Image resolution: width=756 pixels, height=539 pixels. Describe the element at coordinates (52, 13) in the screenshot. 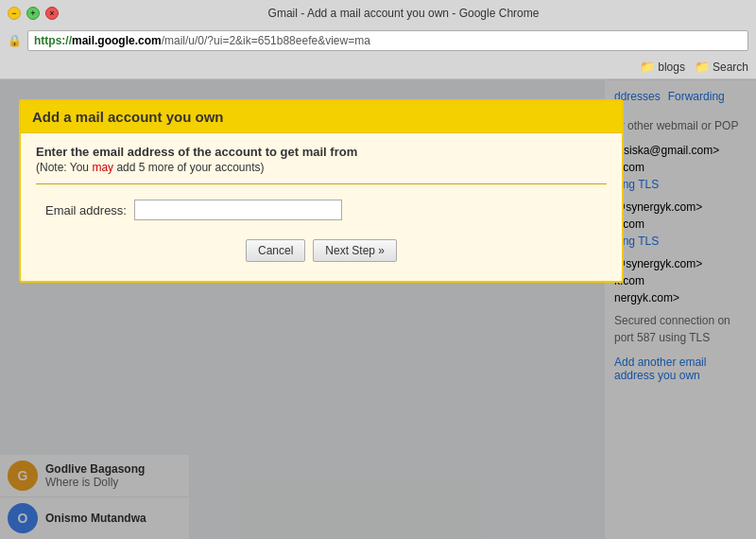

I see `close-button: ×` at that location.